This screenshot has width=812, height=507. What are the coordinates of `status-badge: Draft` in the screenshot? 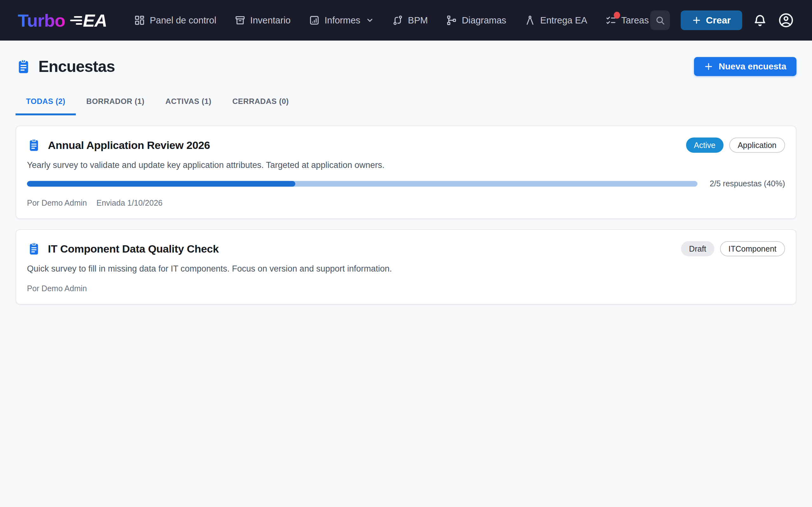 It's located at (698, 249).